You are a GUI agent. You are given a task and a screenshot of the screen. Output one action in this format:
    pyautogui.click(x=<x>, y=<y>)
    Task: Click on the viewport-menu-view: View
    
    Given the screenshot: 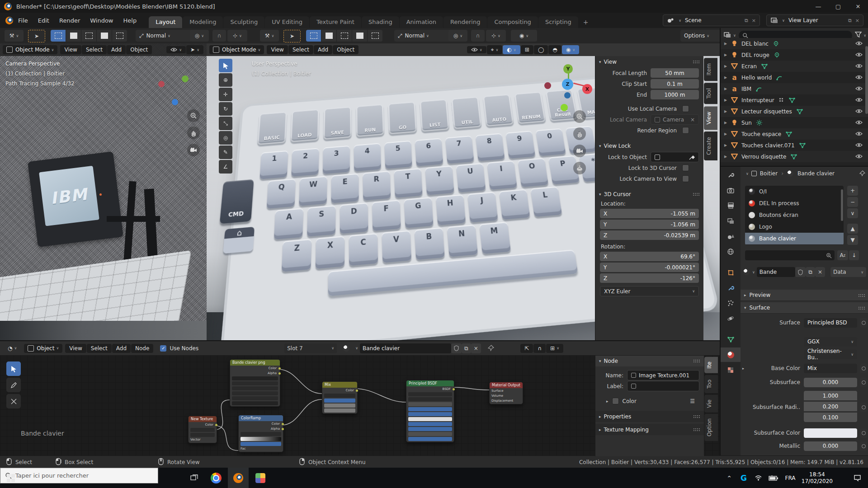 What is the action you would take?
    pyautogui.click(x=277, y=50)
    